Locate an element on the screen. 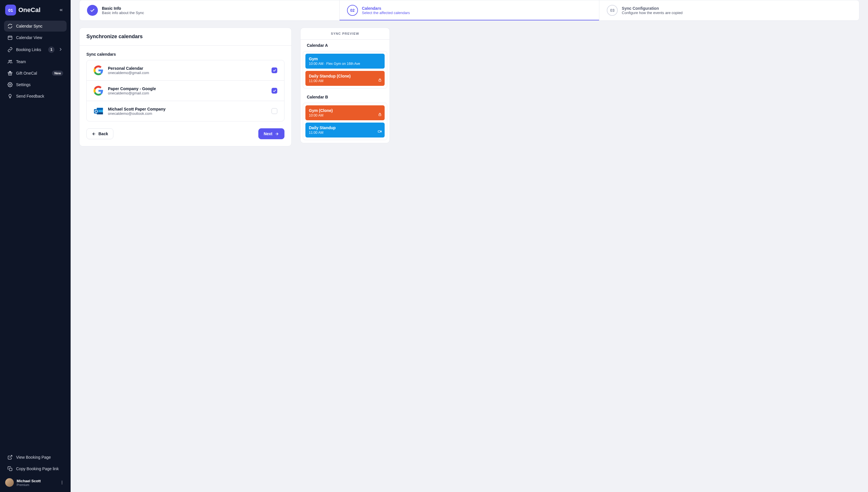 The height and width of the screenshot is (492, 868). sidebar-item-gift: Gift OneCal New is located at coordinates (35, 73).